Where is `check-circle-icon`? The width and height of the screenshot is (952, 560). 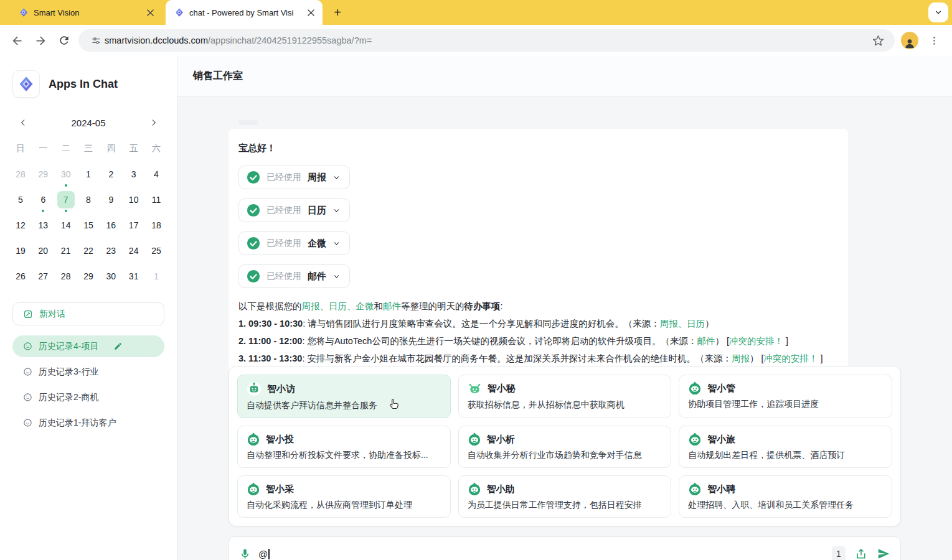
check-circle-icon is located at coordinates (253, 276).